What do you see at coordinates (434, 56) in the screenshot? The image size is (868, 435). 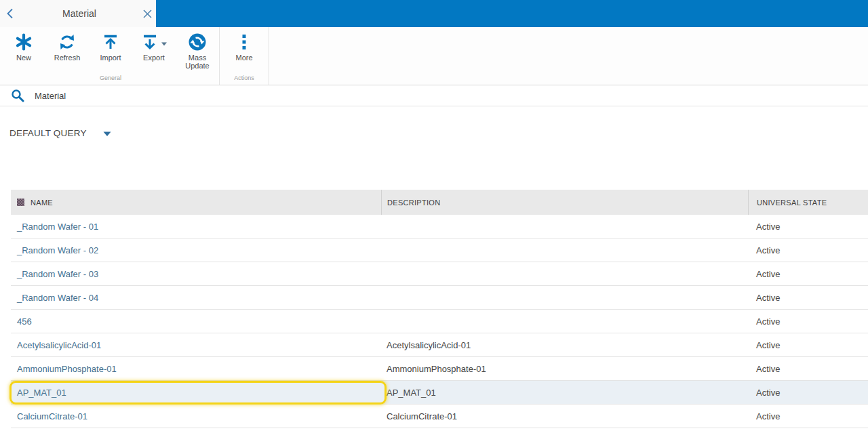 I see `toolbar: New Refresh` at bounding box center [434, 56].